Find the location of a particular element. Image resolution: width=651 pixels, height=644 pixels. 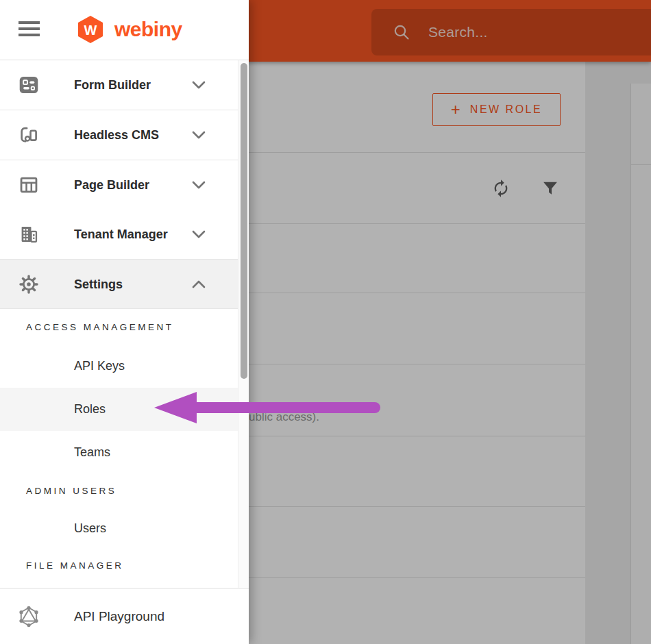

menu-item-tenant-manager: Tenant Manager is located at coordinates (119, 234).